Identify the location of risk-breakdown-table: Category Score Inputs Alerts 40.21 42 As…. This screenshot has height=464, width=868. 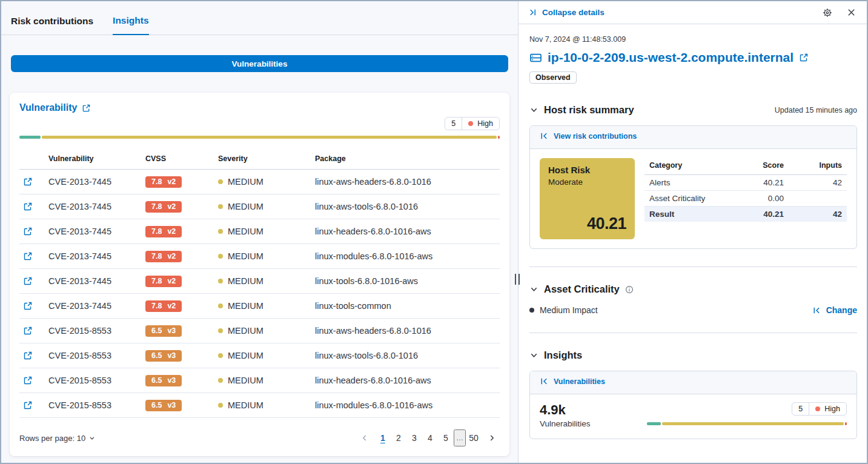
(746, 199).